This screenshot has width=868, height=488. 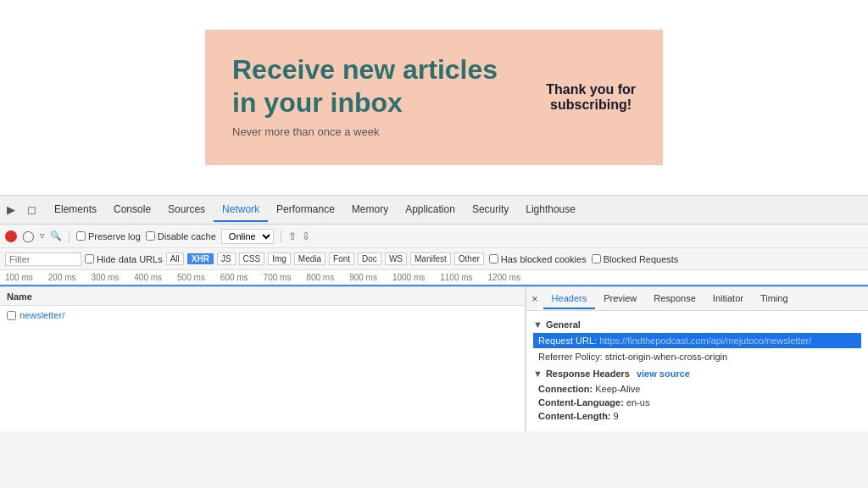 I want to click on filter-ws-btn: WS, so click(x=396, y=259).